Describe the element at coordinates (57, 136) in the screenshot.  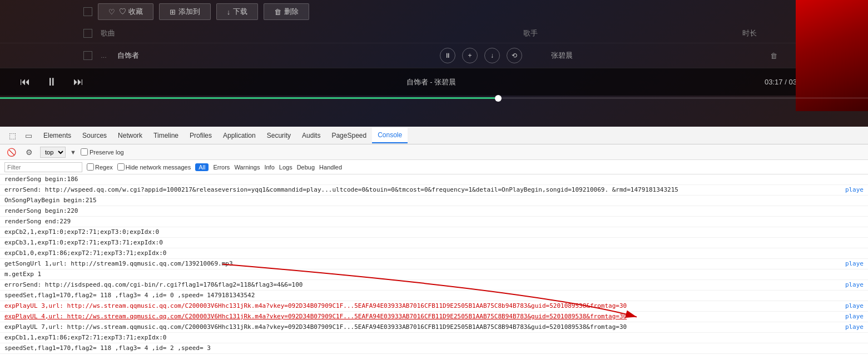
I see `tab-elements: Elements` at that location.